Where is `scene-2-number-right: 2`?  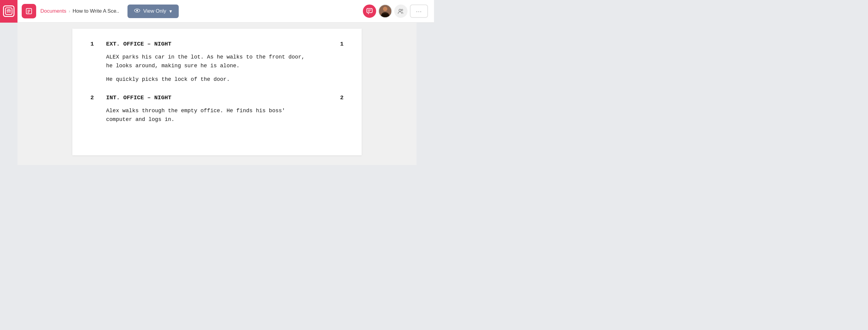
scene-2-number-right: 2 is located at coordinates (342, 98).